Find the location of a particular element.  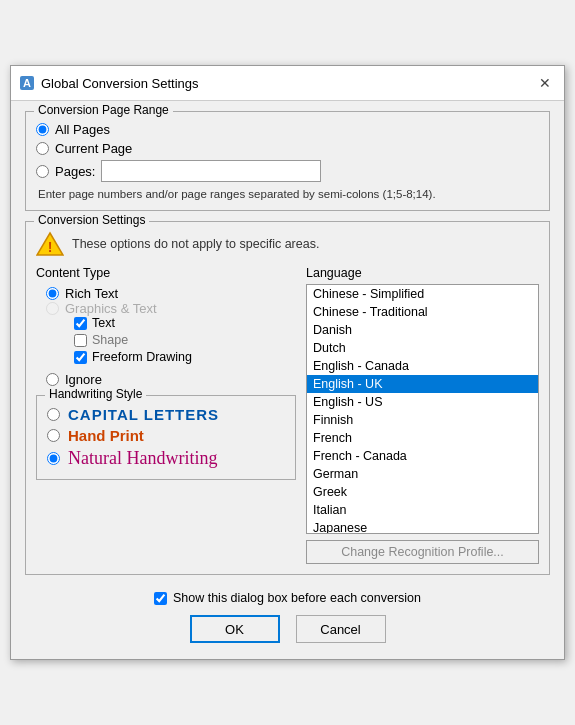

hand-print-radio is located at coordinates (54, 436).